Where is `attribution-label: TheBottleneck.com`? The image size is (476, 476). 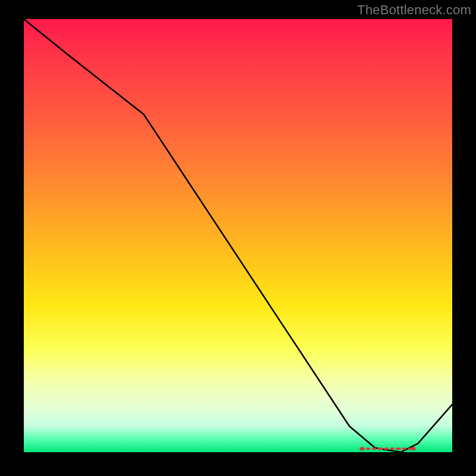 attribution-label: TheBottleneck.com is located at coordinates (414, 10).